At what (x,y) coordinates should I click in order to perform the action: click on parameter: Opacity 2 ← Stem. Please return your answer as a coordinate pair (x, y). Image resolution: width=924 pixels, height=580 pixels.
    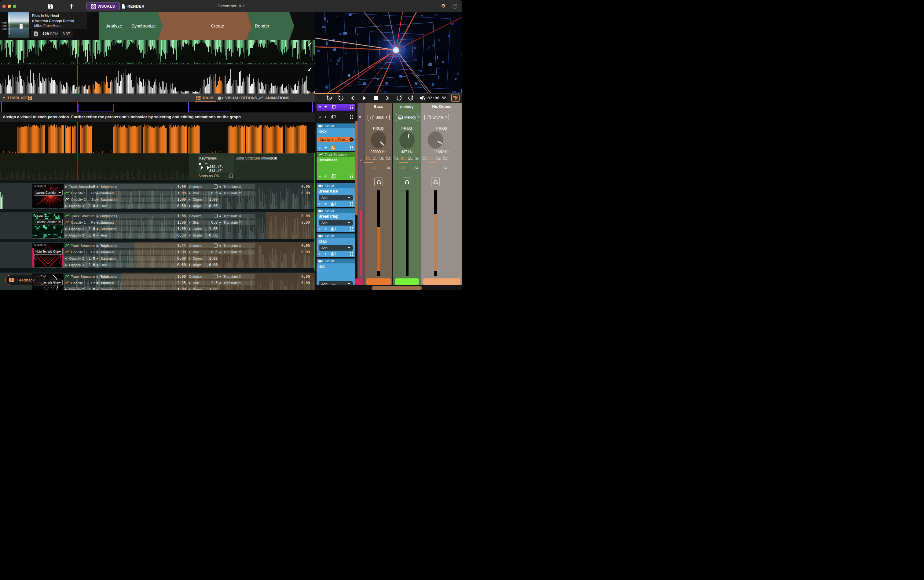
    Looking at the image, I should click on (82, 199).